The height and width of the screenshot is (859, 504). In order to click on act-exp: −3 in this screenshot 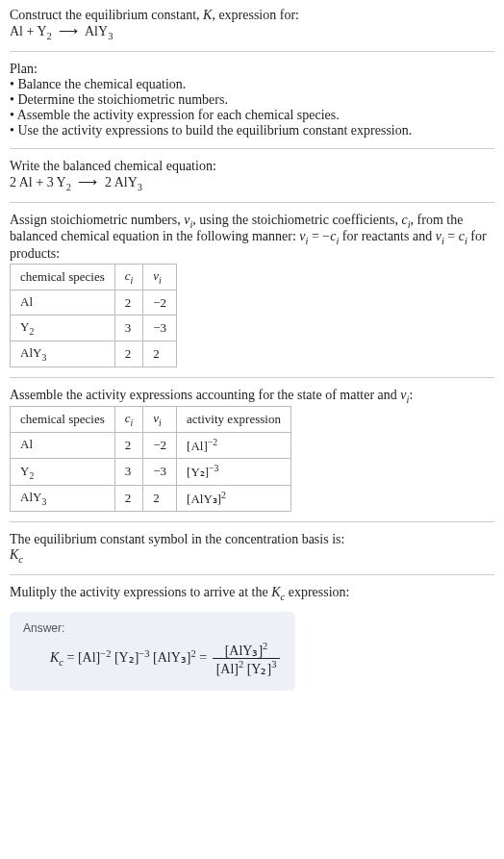, I will do `click(214, 467)`.